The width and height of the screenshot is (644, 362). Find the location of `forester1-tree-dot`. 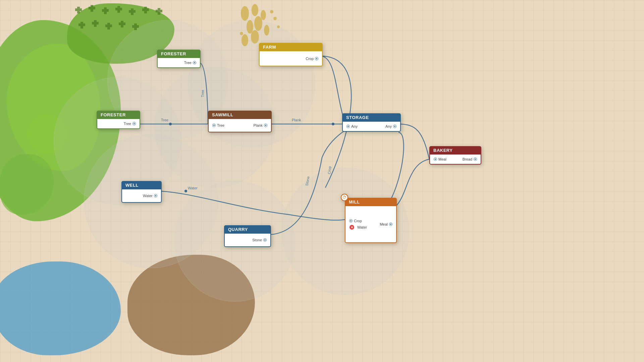

forester1-tree-dot is located at coordinates (195, 63).